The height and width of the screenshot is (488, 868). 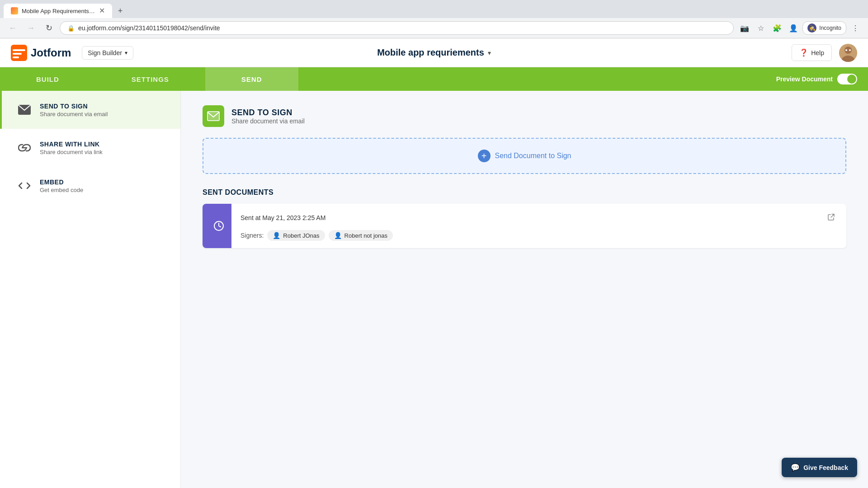 What do you see at coordinates (120, 11) in the screenshot?
I see `new-tab-button: +` at bounding box center [120, 11].